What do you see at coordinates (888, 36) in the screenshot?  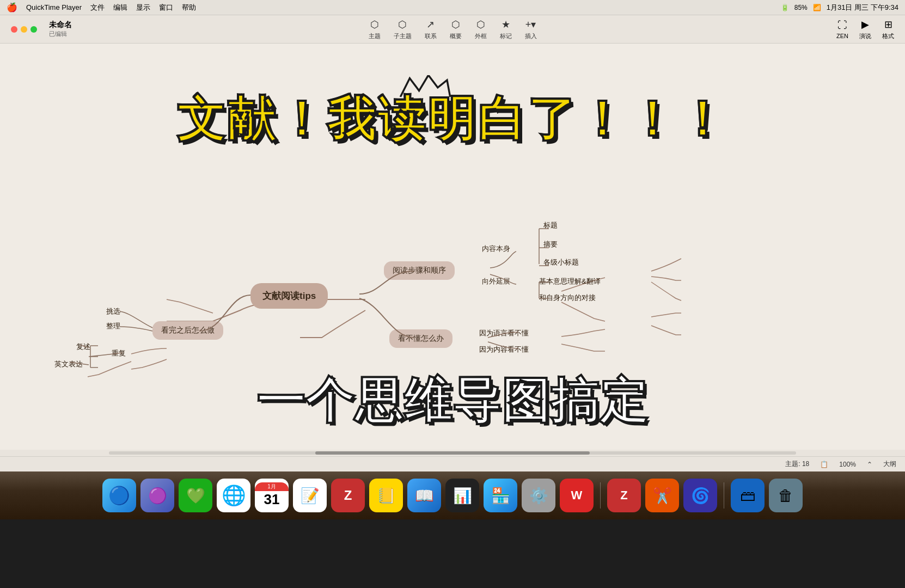 I see `format-label: 格式` at bounding box center [888, 36].